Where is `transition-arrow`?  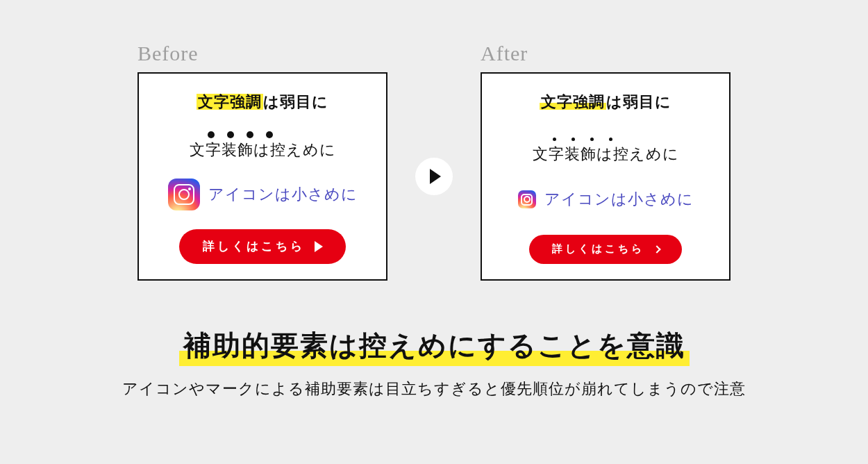
transition-arrow is located at coordinates (434, 176).